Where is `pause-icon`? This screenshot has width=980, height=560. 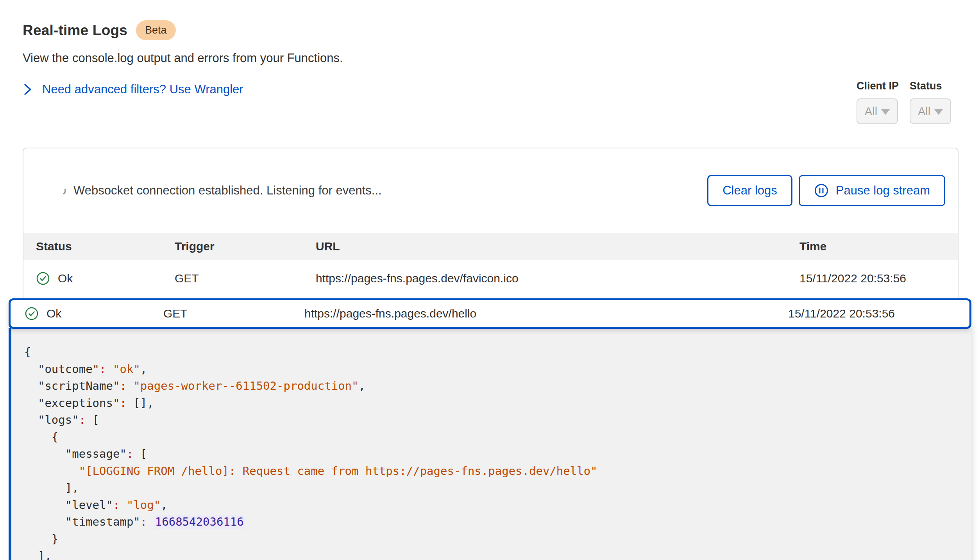 pause-icon is located at coordinates (821, 191).